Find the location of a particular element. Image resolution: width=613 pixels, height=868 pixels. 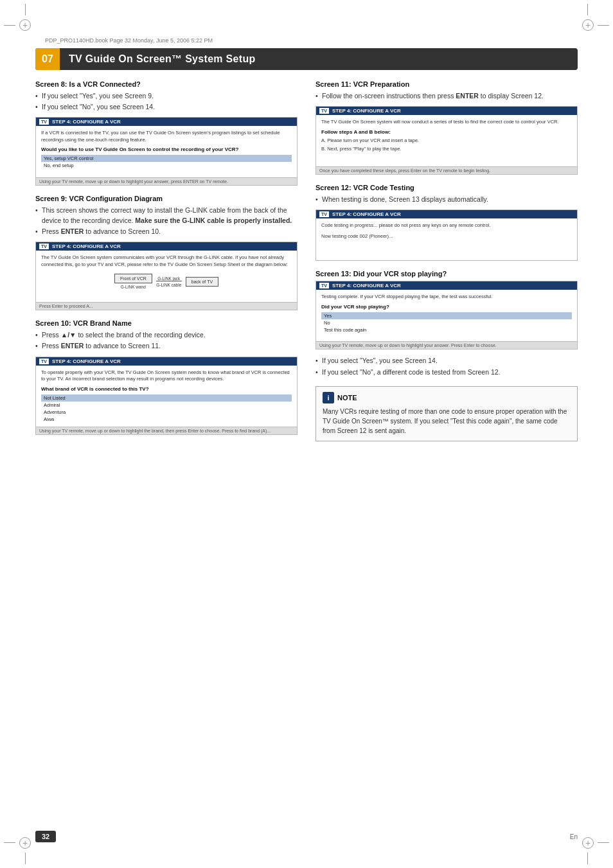

crop-br-h is located at coordinates (603, 843).